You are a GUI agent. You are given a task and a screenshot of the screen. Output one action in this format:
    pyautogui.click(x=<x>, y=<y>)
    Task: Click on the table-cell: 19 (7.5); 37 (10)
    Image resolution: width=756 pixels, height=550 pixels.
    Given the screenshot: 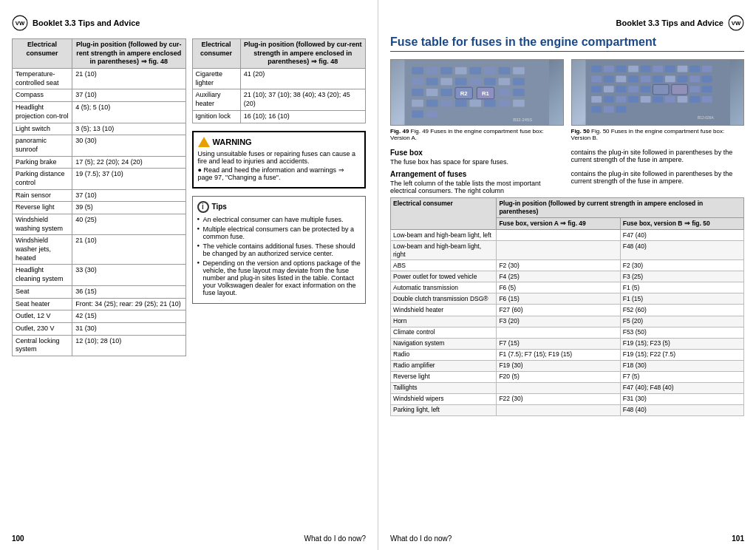 What is the action you would take?
    pyautogui.click(x=129, y=179)
    